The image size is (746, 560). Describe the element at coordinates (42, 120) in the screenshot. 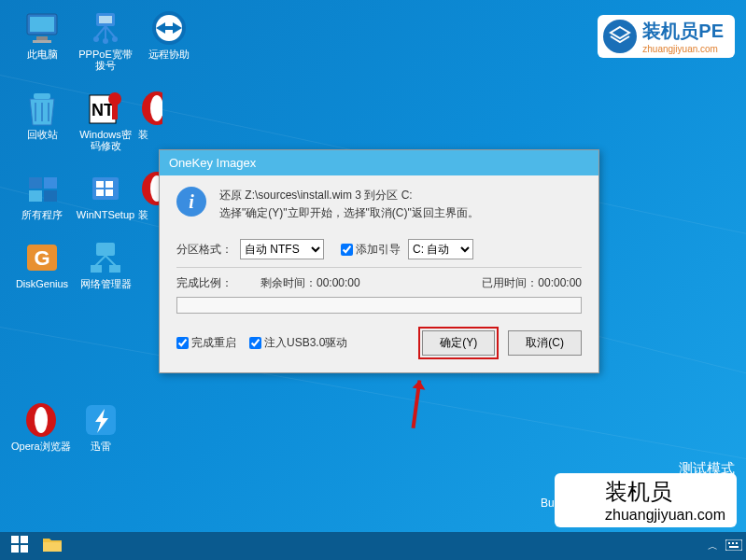

I see `desktop-icon-recycle: 回收站` at that location.